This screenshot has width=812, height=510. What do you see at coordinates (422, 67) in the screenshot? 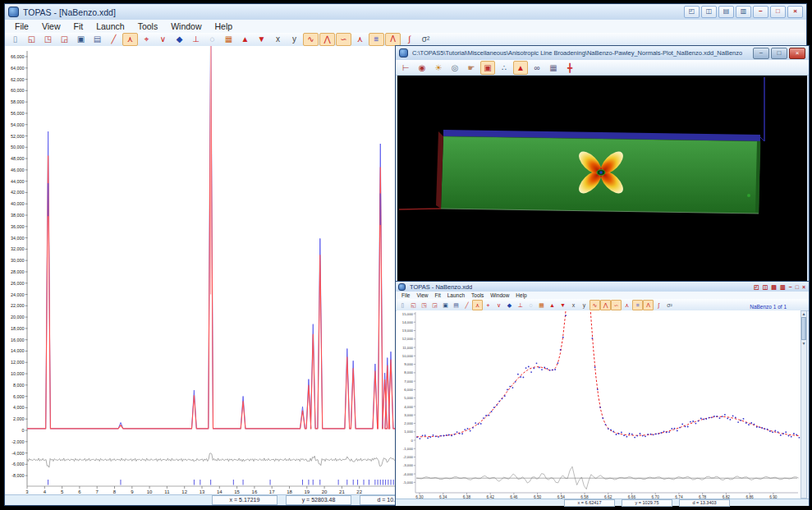
I see `ball-style-button: ◉` at bounding box center [422, 67].